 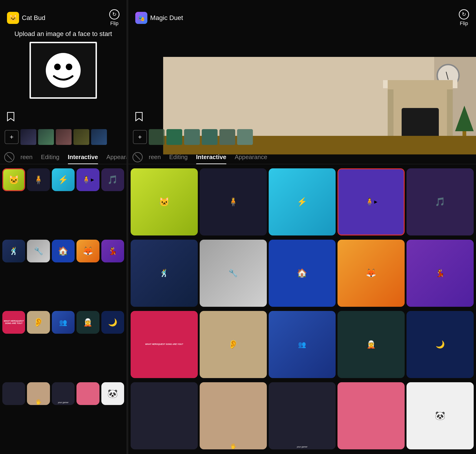 What do you see at coordinates (440, 273) in the screenshot?
I see `right-tile-purple-dance: 💃` at bounding box center [440, 273].